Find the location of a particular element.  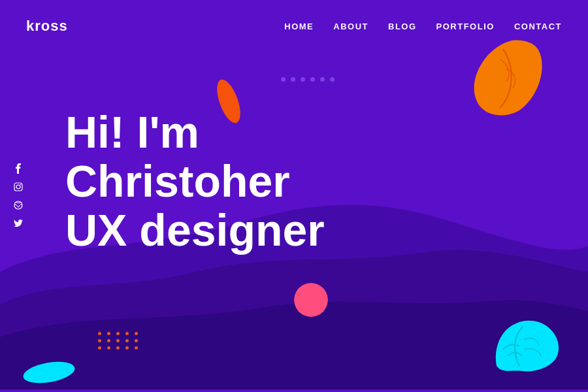

nav-portfolio: PORTFOLIO is located at coordinates (465, 26).